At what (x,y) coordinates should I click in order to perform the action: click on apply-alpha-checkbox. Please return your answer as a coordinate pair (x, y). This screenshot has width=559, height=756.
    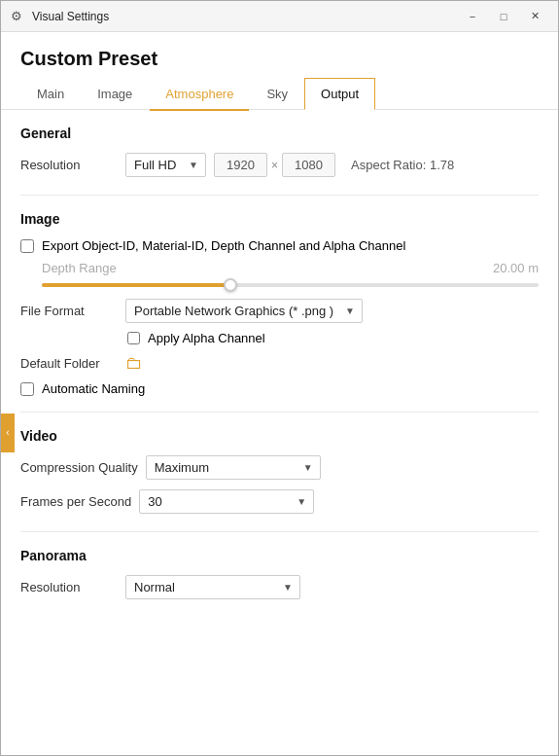
    Looking at the image, I should click on (134, 339).